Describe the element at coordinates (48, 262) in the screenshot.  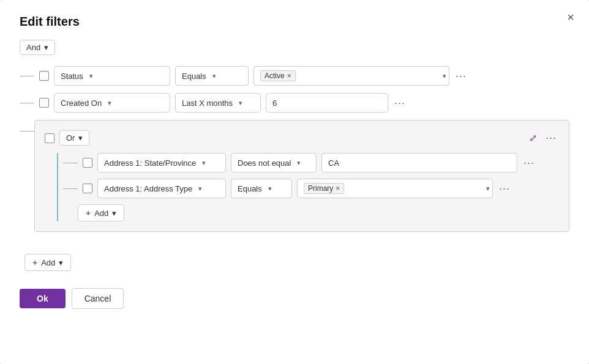
I see `main-add-button: + Add ▾` at that location.